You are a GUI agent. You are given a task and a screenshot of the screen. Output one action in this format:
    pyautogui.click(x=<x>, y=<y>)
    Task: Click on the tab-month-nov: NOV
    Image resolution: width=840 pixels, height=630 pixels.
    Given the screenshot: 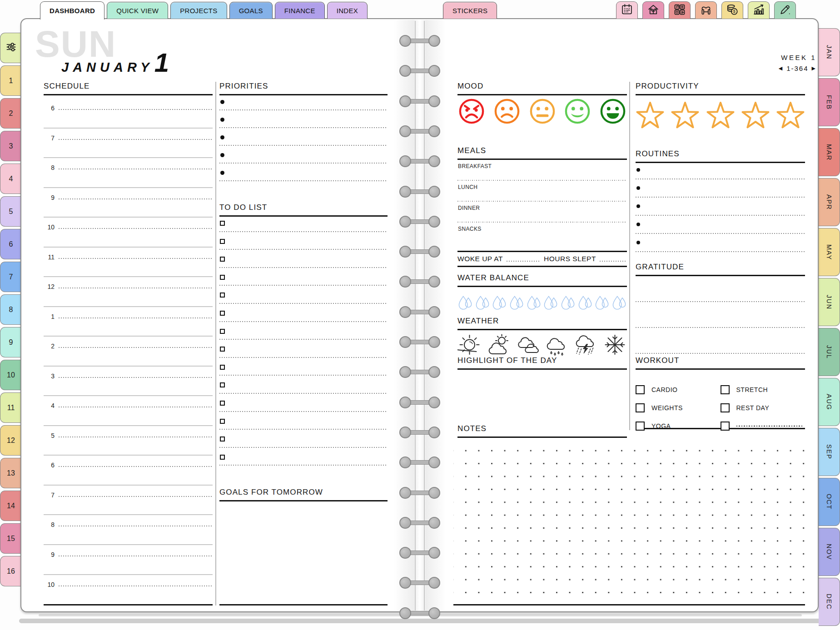 What is the action you would take?
    pyautogui.click(x=830, y=552)
    